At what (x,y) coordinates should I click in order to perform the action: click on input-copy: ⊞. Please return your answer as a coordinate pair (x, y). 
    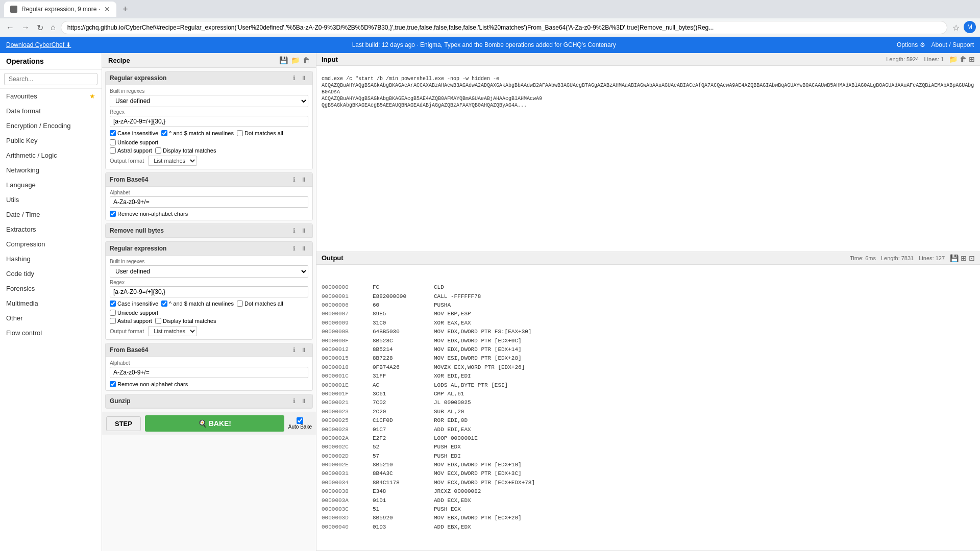
    Looking at the image, I should click on (972, 59).